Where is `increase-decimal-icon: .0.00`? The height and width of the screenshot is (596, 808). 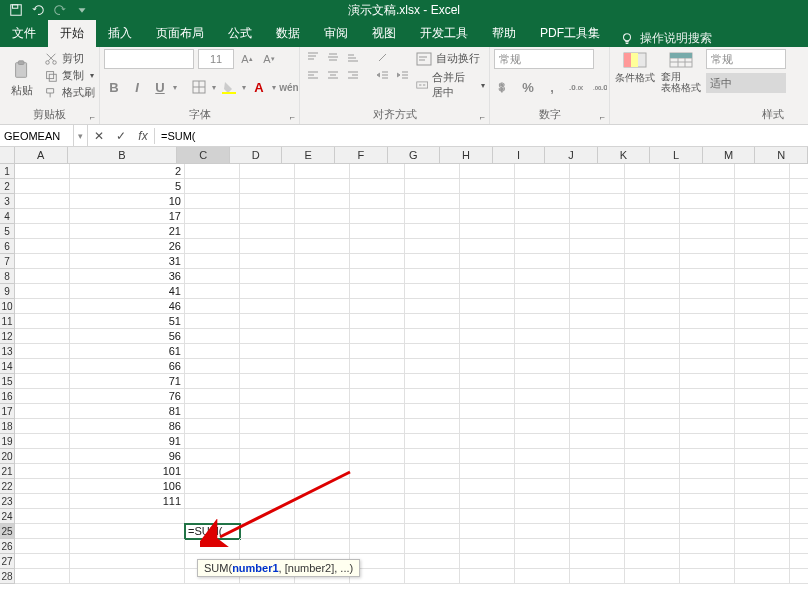 increase-decimal-icon: .0.00 is located at coordinates (576, 87).